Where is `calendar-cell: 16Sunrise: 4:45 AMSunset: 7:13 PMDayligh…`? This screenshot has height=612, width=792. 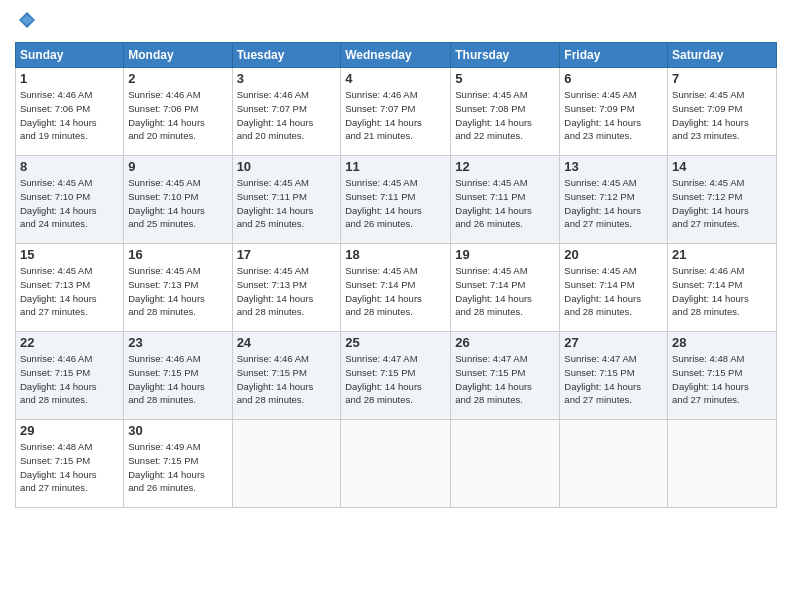
calendar-cell: 16Sunrise: 4:45 AMSunset: 7:13 PMDayligh… is located at coordinates (178, 288).